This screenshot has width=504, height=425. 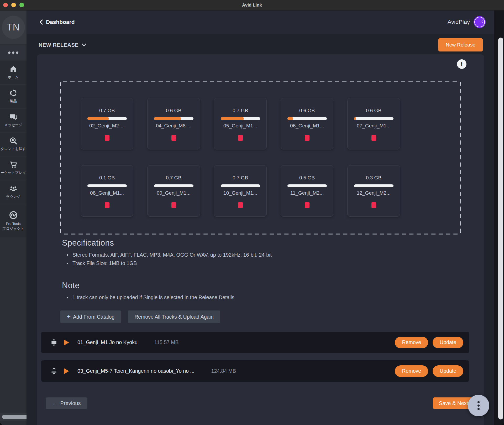 What do you see at coordinates (60, 22) in the screenshot?
I see `back-label: Dashboard` at bounding box center [60, 22].